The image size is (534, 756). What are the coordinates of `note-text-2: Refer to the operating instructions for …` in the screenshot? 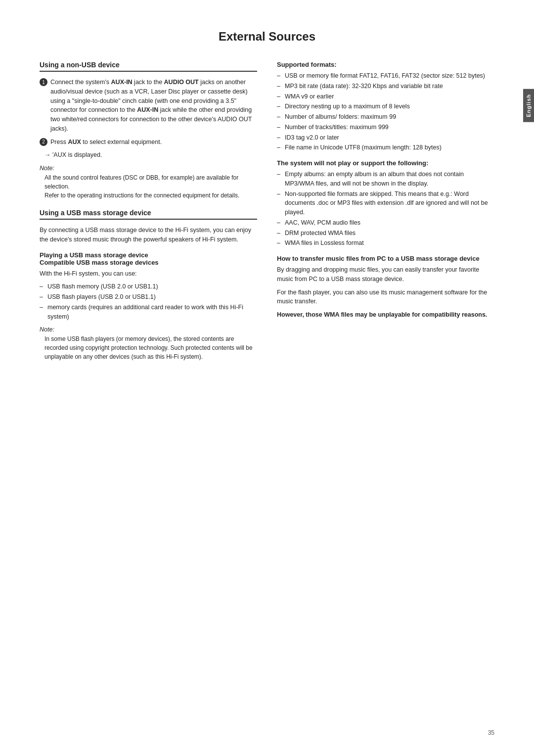 It's located at (151, 195).